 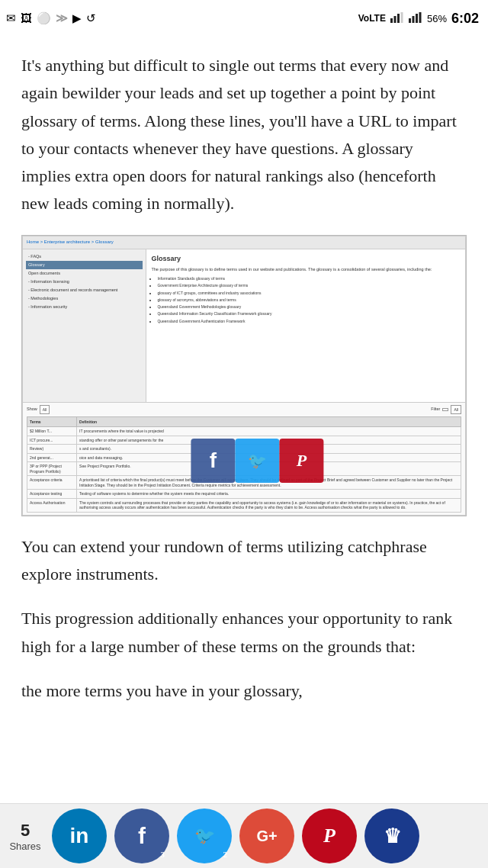 I want to click on status-icons-left: ✉ 🖼 ⚪ ≫ ▶ ↺, so click(x=51, y=18).